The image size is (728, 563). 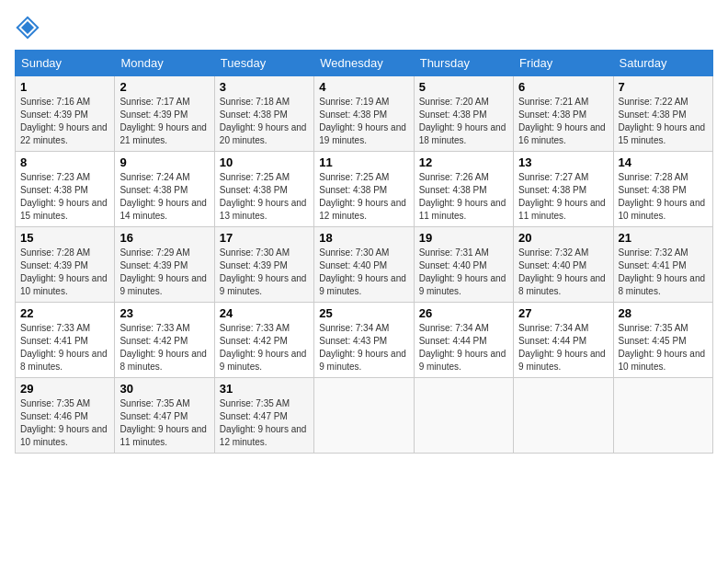 I want to click on calendar-cell: 5 Sunrise: 7:20 AMSunset: 4:38 PMDayligh…, so click(x=463, y=114).